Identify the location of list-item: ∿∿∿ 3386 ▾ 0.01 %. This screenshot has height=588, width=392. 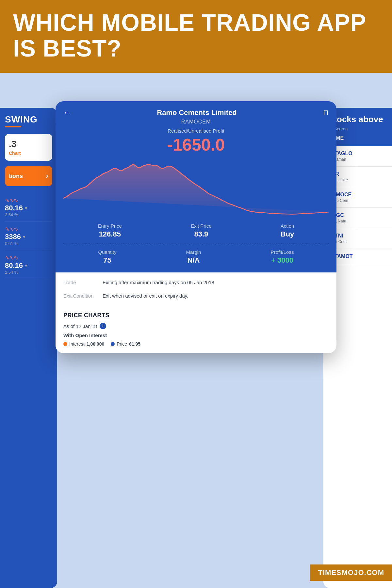
(29, 236).